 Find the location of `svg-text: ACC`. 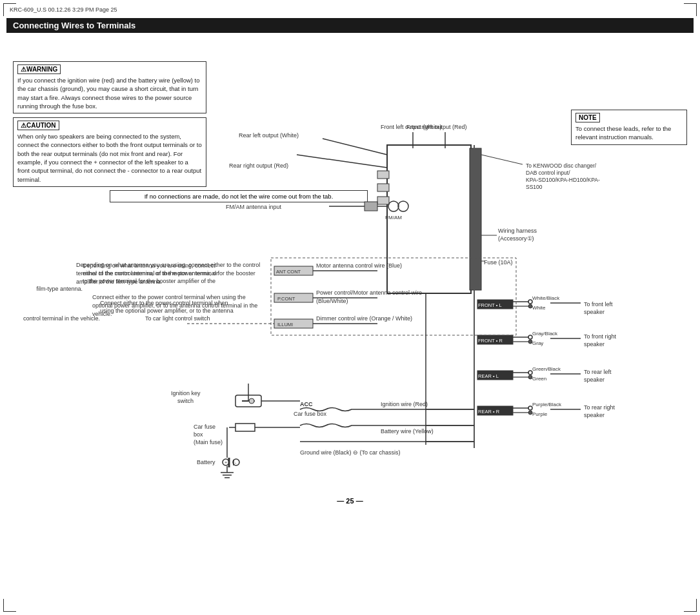

svg-text: ACC is located at coordinates (306, 404).